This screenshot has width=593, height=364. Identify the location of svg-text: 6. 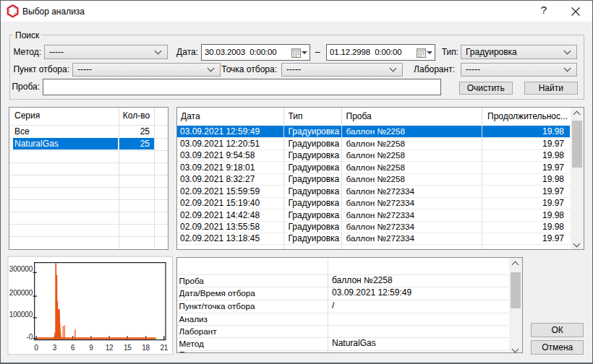
(73, 348).